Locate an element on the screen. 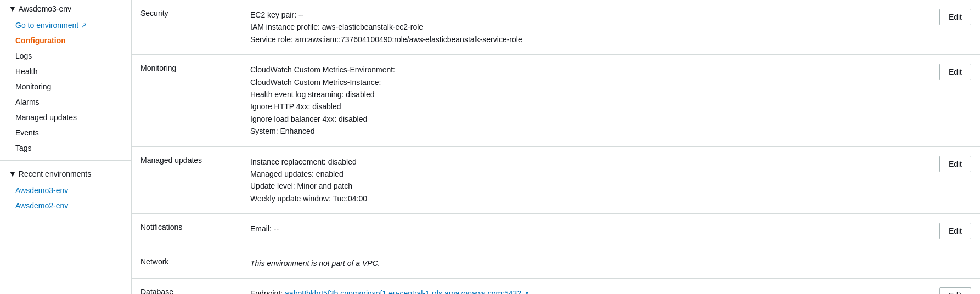 The height and width of the screenshot is (294, 980). edit-button-security: Edit is located at coordinates (955, 17).